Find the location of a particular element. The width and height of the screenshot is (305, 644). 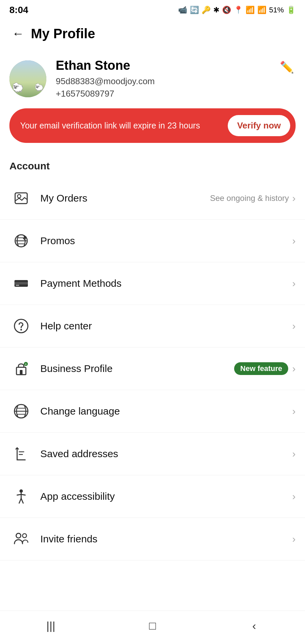

battery-label: 51% is located at coordinates (276, 10).